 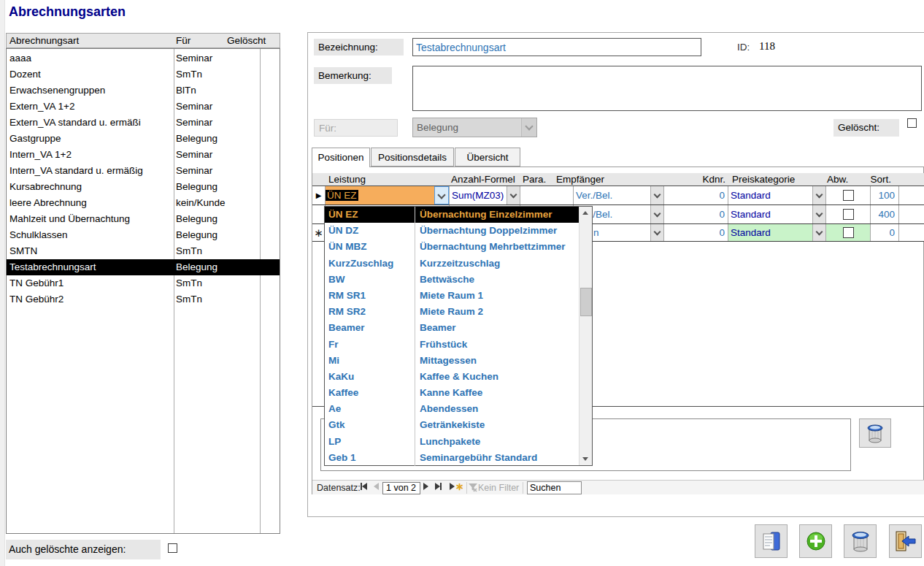 I want to click on dropdown-item: RM SR2Miete Raum 2, so click(x=458, y=312).